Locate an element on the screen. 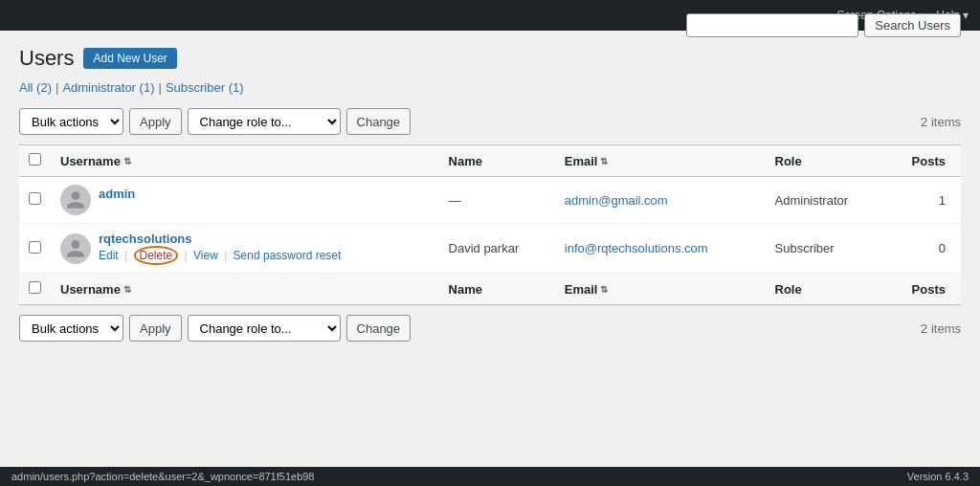 The image size is (980, 486). view-link-rq: View is located at coordinates (206, 255).